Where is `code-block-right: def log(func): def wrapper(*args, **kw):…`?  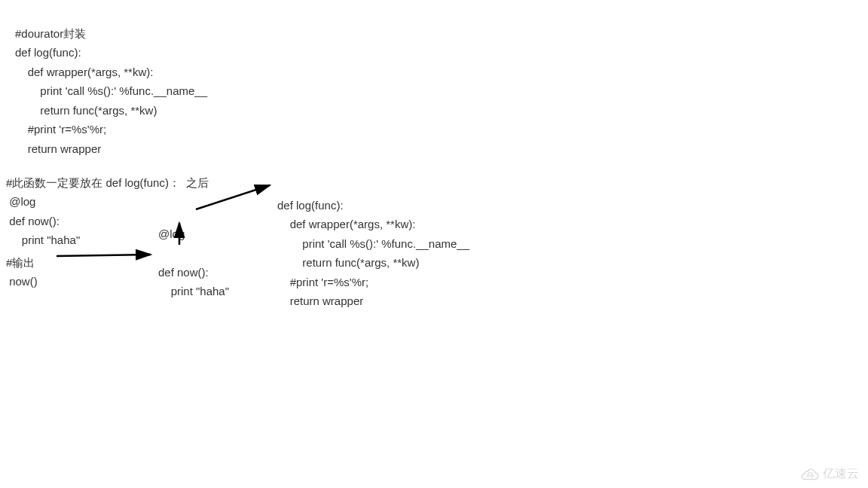
code-block-right: def log(func): def wrapper(*args, **kw):… is located at coordinates (374, 244).